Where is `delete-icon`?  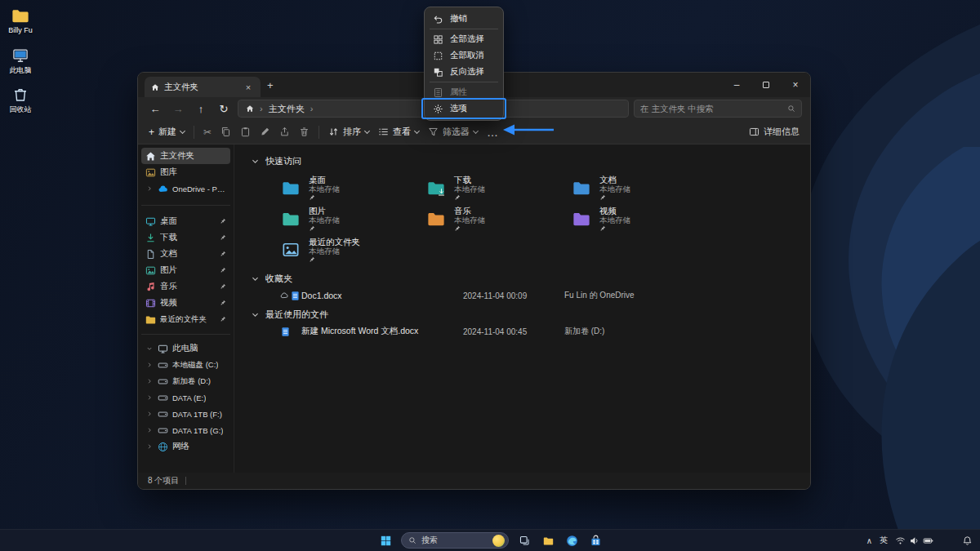 delete-icon is located at coordinates (304, 132).